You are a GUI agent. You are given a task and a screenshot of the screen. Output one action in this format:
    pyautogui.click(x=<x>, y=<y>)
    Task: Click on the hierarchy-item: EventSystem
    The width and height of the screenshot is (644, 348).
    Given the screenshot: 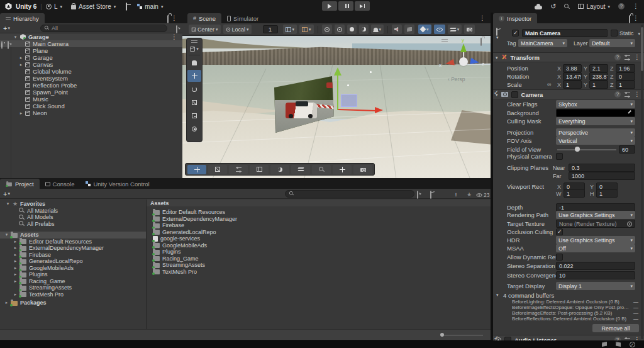 What is the action you would take?
    pyautogui.click(x=91, y=78)
    